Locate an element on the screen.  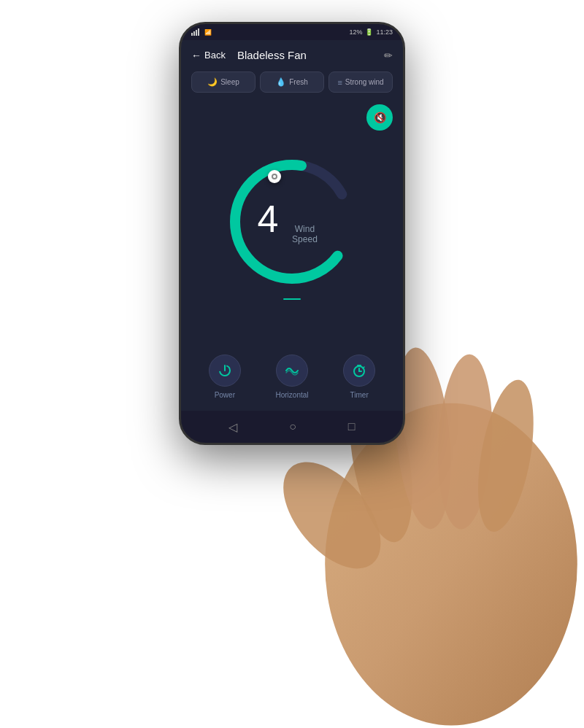
timer-icon is located at coordinates (359, 371).